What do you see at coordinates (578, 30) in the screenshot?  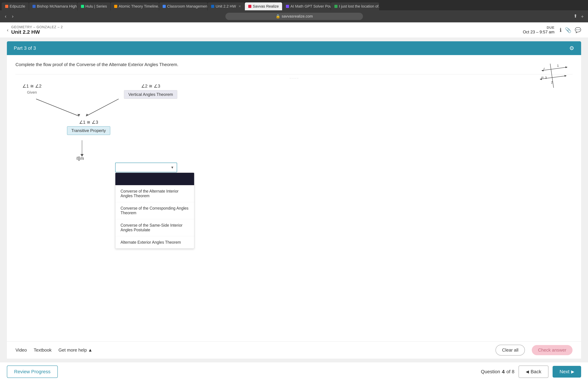 I see `comment-button: 💬` at bounding box center [578, 30].